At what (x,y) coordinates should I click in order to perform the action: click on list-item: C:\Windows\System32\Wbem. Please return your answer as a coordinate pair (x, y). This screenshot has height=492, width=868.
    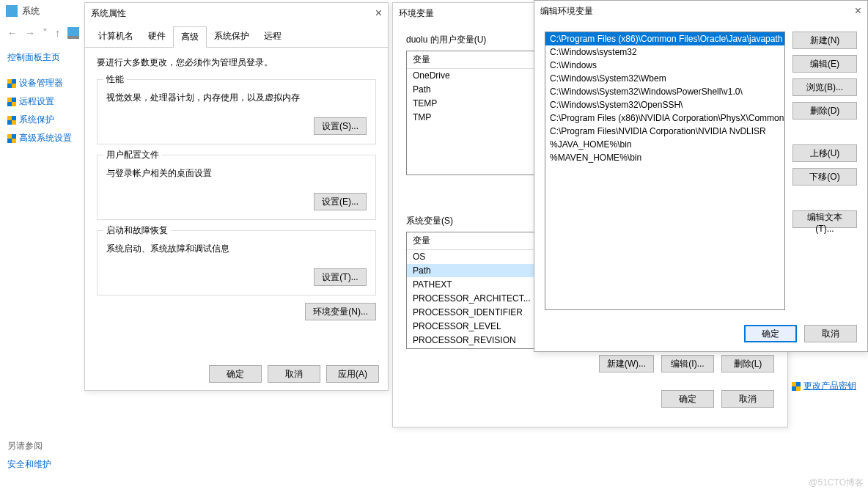
    Looking at the image, I should click on (665, 78).